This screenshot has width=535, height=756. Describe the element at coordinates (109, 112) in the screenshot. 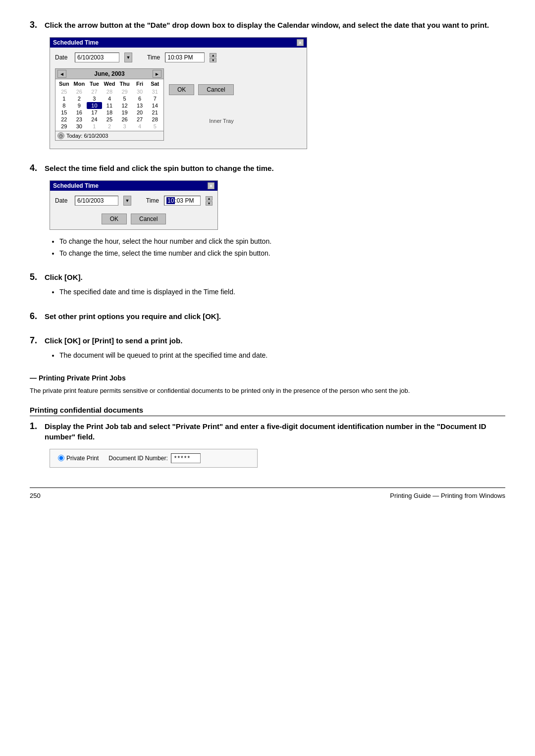

I see `cal-row-3: 15 16 17 18 19 20 21` at that location.